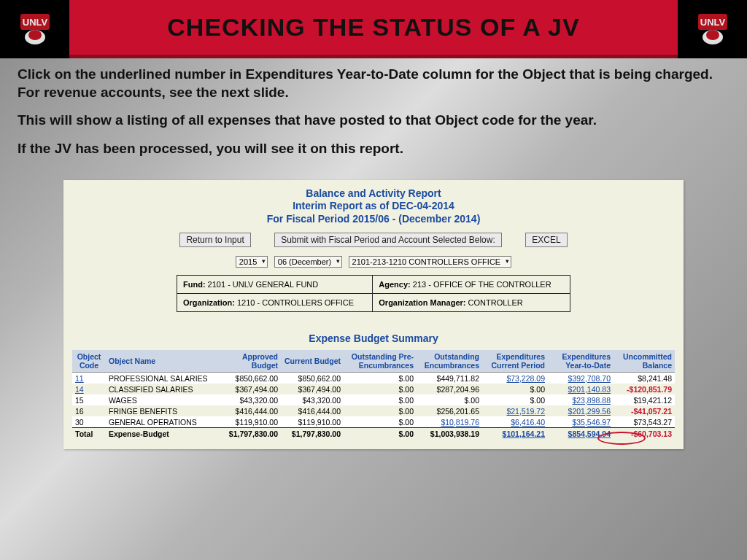 The height and width of the screenshot is (560, 747). I want to click on expense-table: Object Code Object Name Approved Budget …, so click(374, 394).